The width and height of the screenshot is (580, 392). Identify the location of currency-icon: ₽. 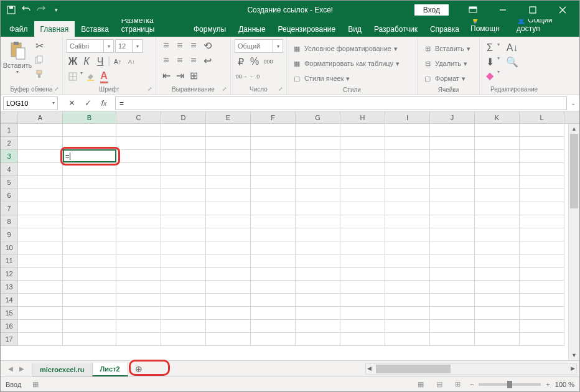
(241, 62).